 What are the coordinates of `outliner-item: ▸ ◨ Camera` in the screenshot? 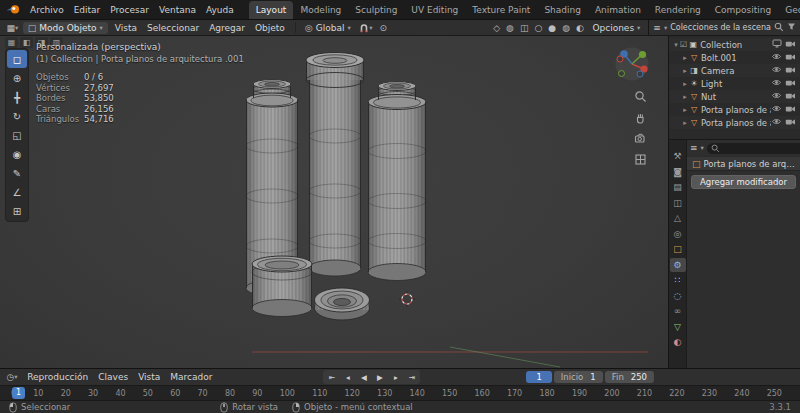 It's located at (734, 70).